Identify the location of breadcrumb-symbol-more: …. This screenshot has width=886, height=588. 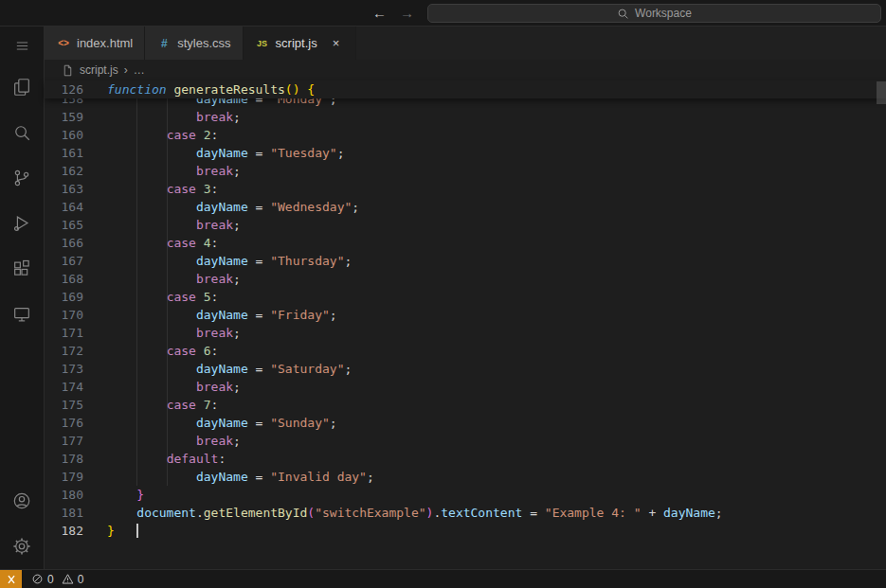
(139, 70).